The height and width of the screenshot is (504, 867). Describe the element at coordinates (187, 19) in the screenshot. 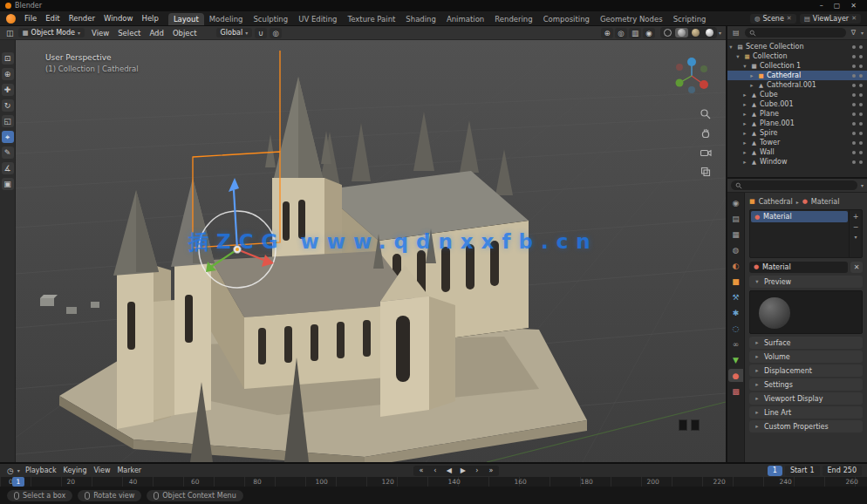

I see `workspace-tab: Layout` at that location.